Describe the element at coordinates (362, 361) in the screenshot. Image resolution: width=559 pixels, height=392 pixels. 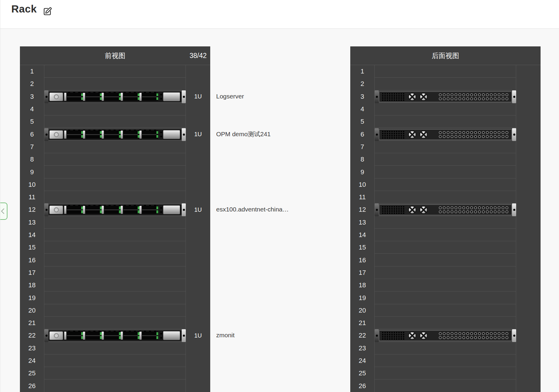
I see `unit-number: 24` at that location.